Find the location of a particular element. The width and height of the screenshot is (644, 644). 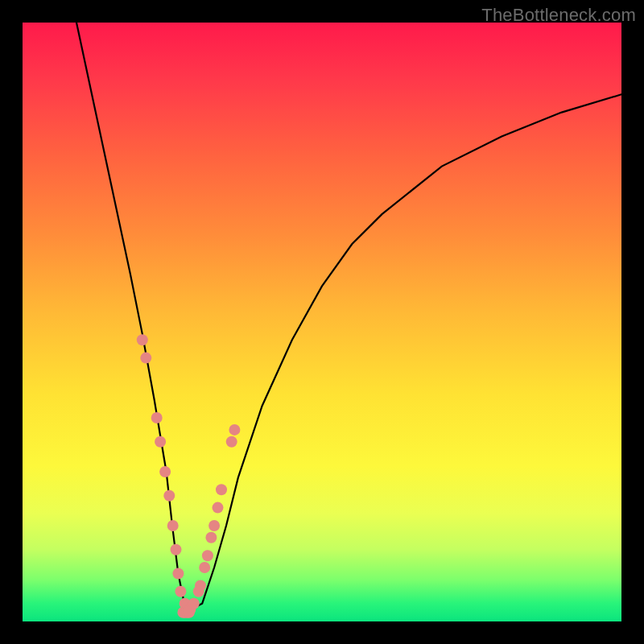

watermark-text: TheBottleneck.com is located at coordinates (559, 15).